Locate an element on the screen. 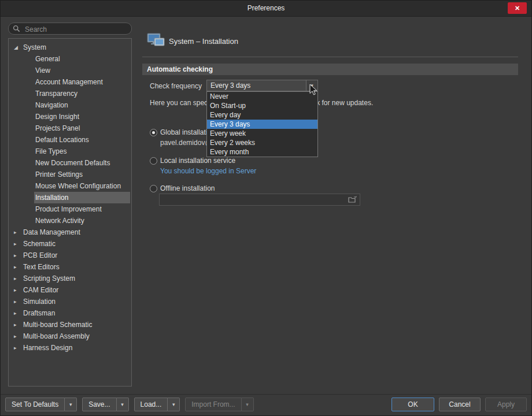  tree-item-label: Transparency is located at coordinates (83, 94).